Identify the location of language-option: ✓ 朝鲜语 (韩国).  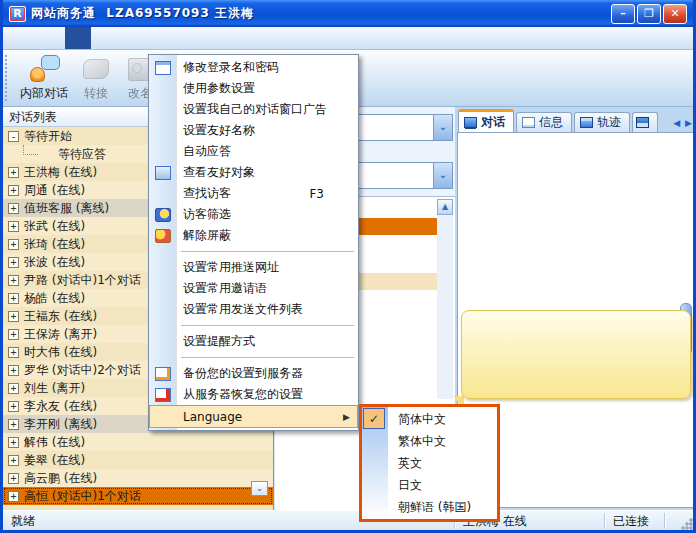
(430, 507).